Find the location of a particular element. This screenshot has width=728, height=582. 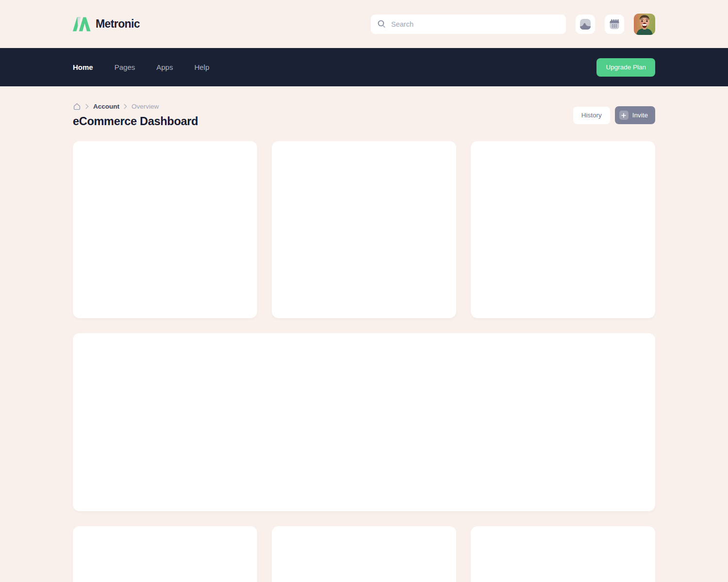

logo-text: Metronic is located at coordinates (117, 24).